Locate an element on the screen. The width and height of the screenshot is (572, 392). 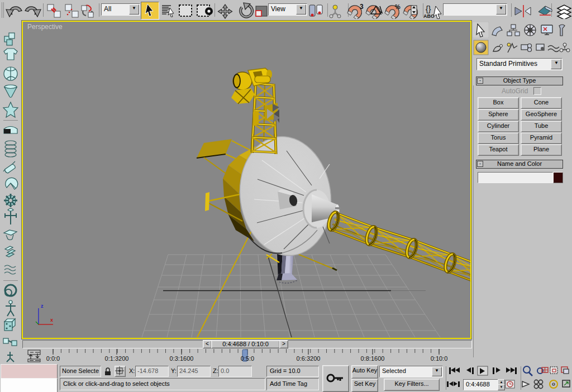
svg-text: x is located at coordinates (51, 320).